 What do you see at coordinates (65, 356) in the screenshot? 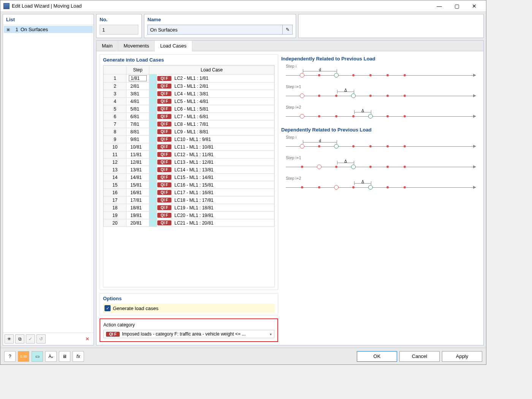
I see `display-button: 🖥` at bounding box center [65, 356].